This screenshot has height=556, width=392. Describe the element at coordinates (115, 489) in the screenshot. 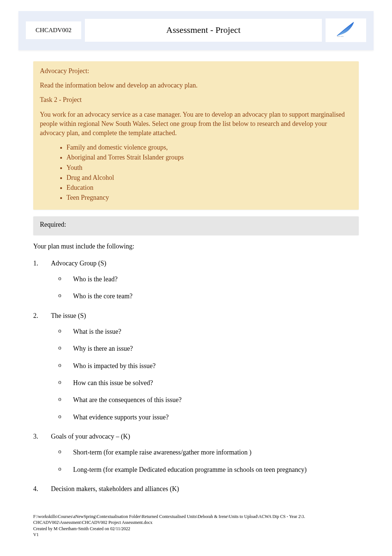

I see `section-heading: Decision makers, stakeholders and allian…` at that location.